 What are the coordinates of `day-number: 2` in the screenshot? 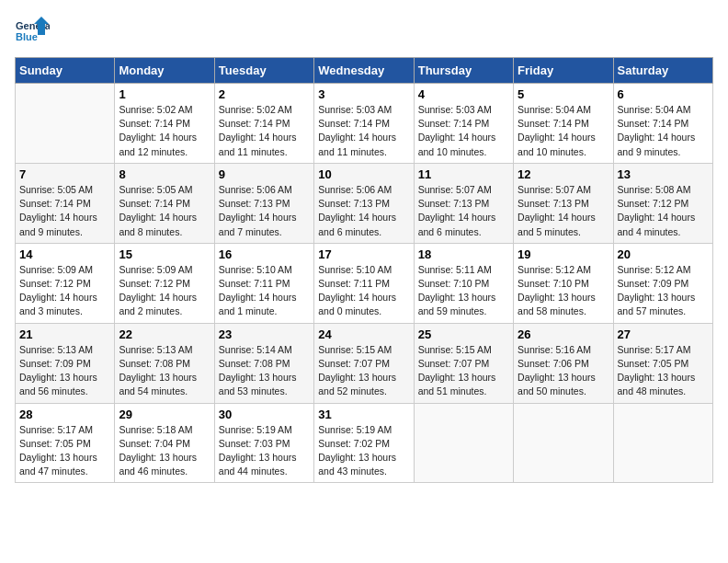 It's located at (265, 94).